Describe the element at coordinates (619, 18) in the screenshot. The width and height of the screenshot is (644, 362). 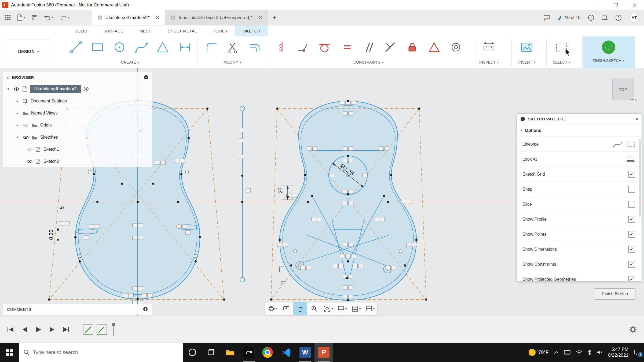
I see `help-icon: ?` at that location.